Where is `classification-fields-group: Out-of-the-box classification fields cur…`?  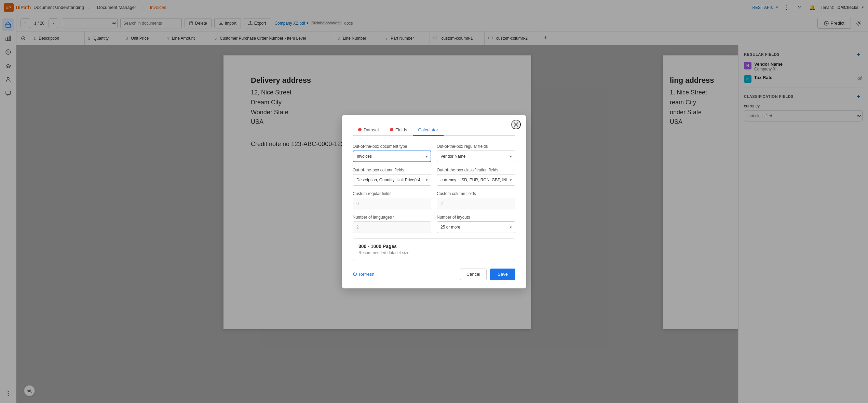
classification-fields-group: Out-of-the-box classification fields cur… is located at coordinates (476, 177).